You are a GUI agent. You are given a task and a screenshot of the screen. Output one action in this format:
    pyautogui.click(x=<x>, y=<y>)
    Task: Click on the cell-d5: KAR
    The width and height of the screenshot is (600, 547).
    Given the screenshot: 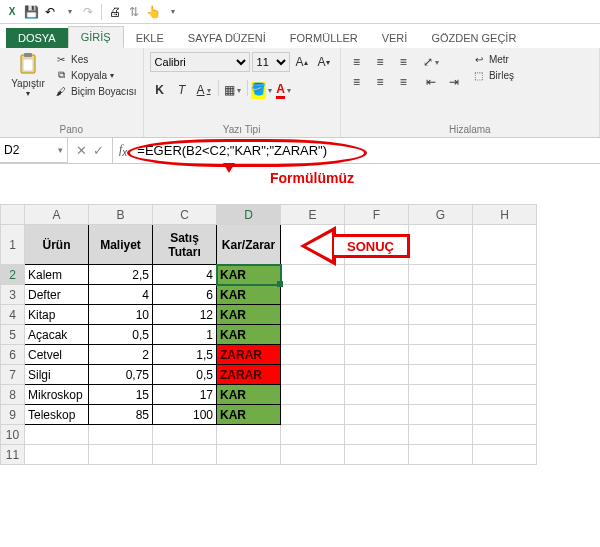 What is the action you would take?
    pyautogui.click(x=249, y=335)
    